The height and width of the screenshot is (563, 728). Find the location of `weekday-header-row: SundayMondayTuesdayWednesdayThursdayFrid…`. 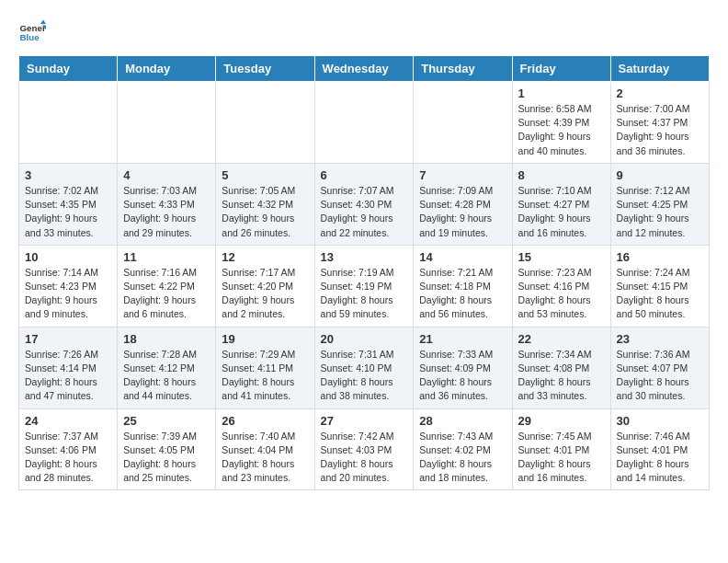

weekday-header-row: SundayMondayTuesdayWednesdayThursdayFrid… is located at coordinates (364, 69).